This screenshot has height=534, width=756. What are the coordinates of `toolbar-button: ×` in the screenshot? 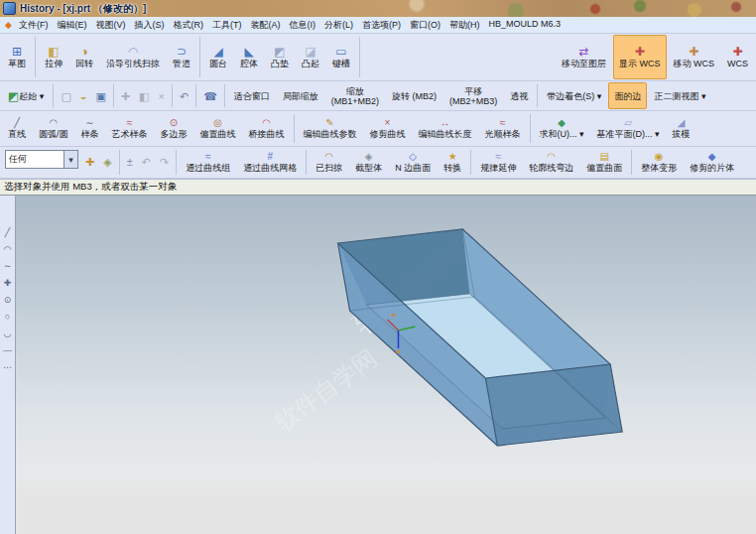 It's located at (161, 95).